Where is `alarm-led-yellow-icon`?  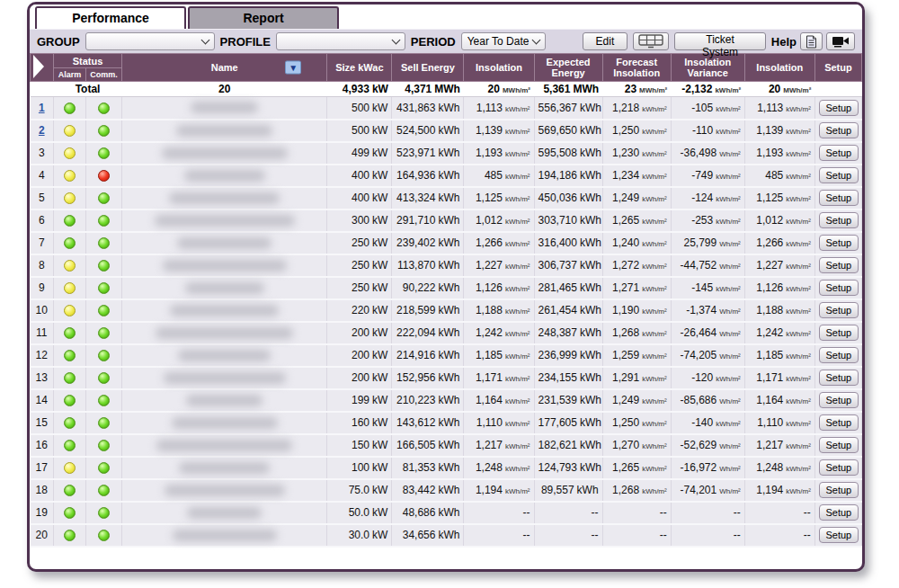
alarm-led-yellow-icon is located at coordinates (70, 266).